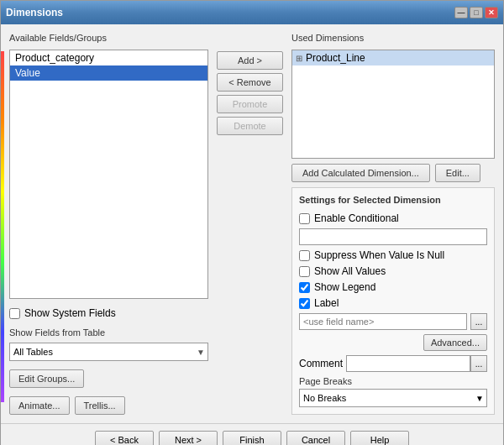 The image size is (504, 445). I want to click on maximize-button: □, so click(476, 13).